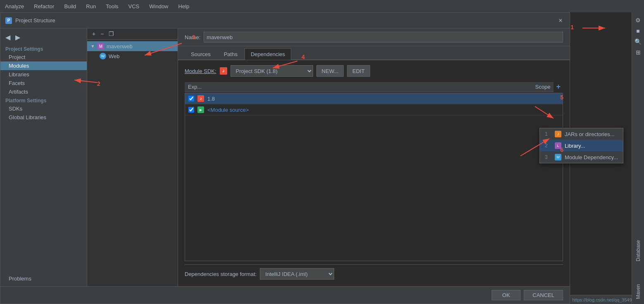 The height and width of the screenshot is (304, 644). Describe the element at coordinates (132, 46) in the screenshot. I see `module-item-mavenweb: ▼ M mavenweb` at that location.